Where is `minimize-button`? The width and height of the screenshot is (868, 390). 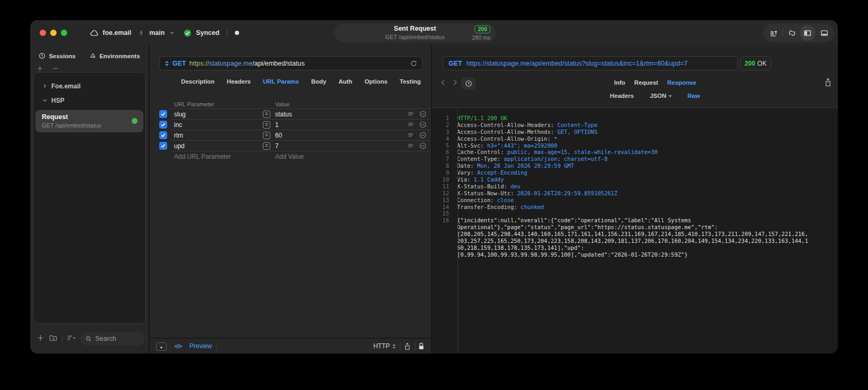
minimize-button is located at coordinates (53, 33).